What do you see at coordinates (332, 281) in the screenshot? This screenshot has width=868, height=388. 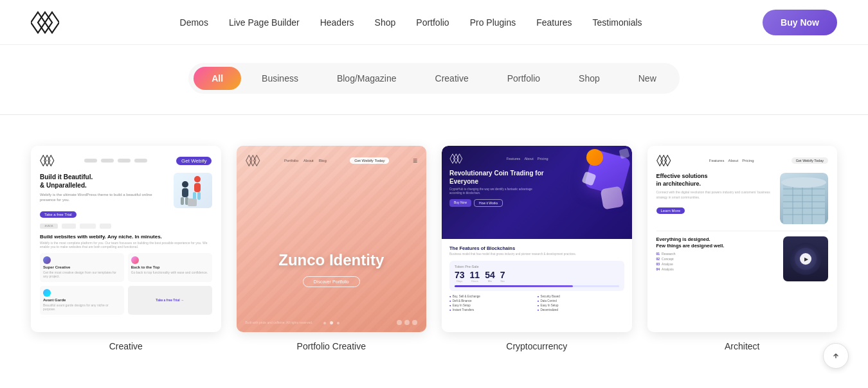 I see `card2-discover-text: Discover Portfolio` at bounding box center [332, 281].